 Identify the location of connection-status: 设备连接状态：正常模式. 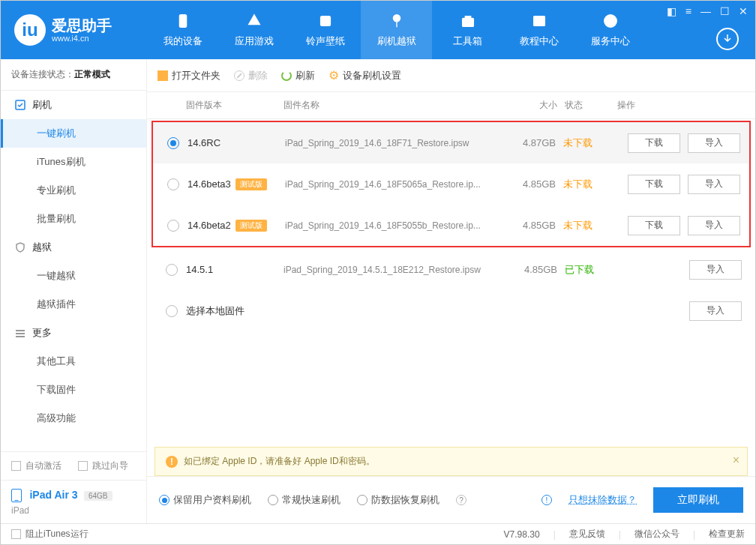
(74, 75).